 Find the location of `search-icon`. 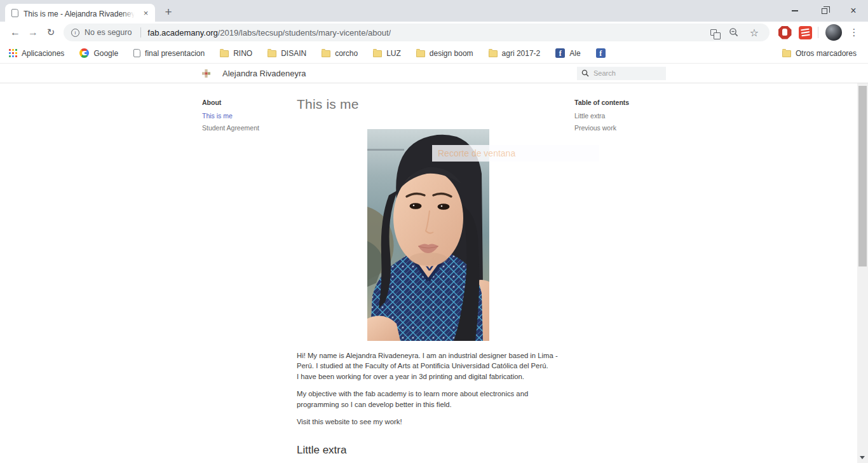

search-icon is located at coordinates (585, 73).